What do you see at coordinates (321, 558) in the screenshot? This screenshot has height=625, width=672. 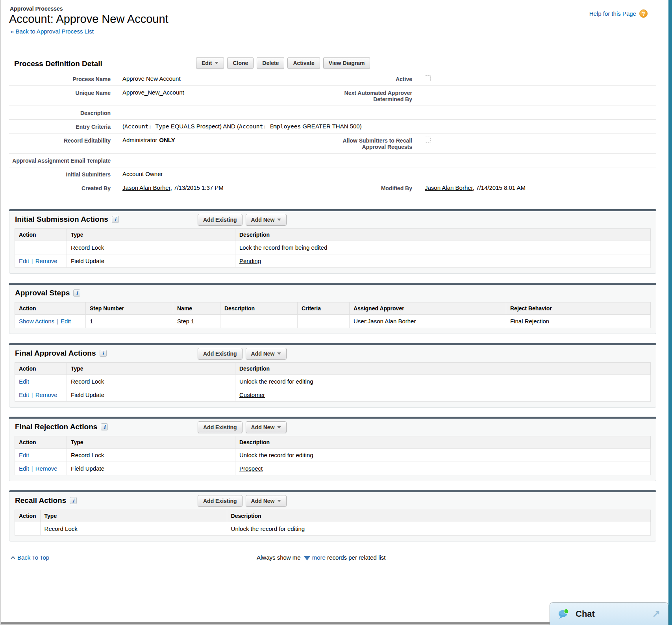 I see `records-per-list-control: Always show memore records per related l…` at bounding box center [321, 558].